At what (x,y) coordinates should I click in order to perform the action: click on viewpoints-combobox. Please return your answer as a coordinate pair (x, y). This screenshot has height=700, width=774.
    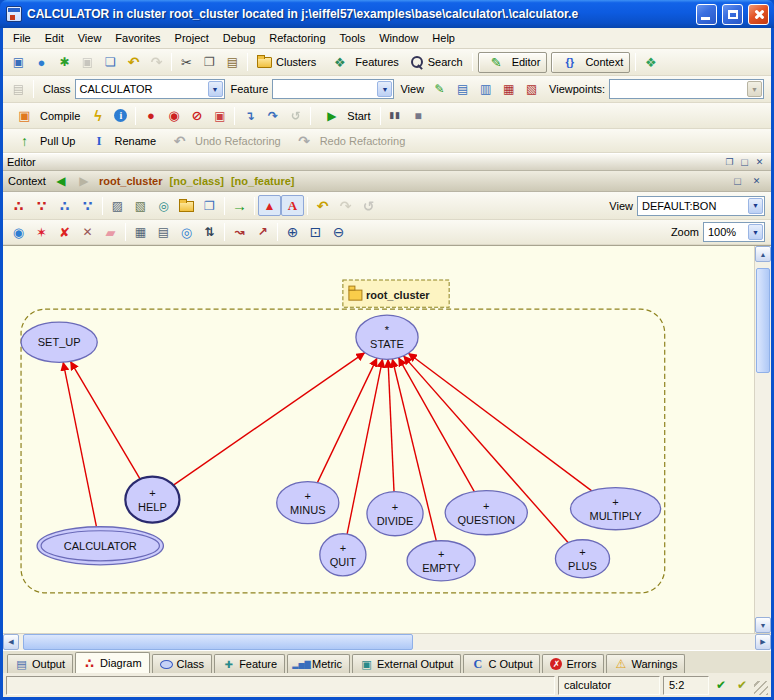
    Looking at the image, I should click on (686, 89).